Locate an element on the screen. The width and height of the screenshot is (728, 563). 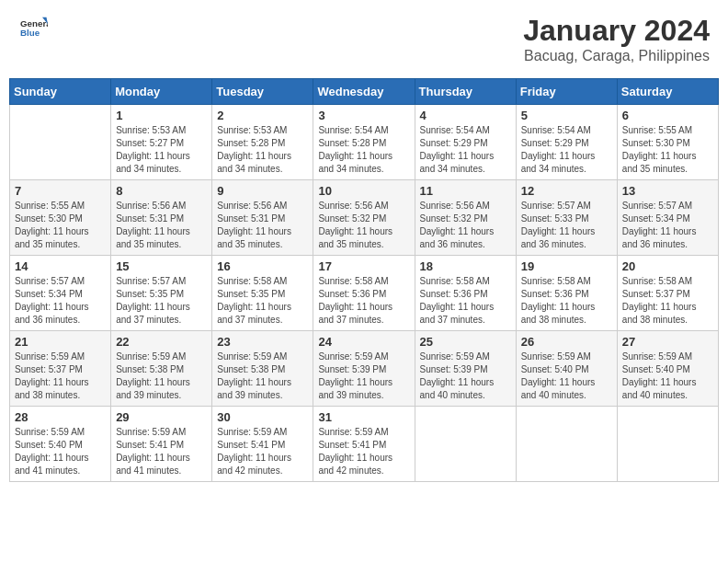
calendar-cell: 11Sunrise: 5:56 AM Sunset: 5:32 PM Dayli… is located at coordinates (465, 218).